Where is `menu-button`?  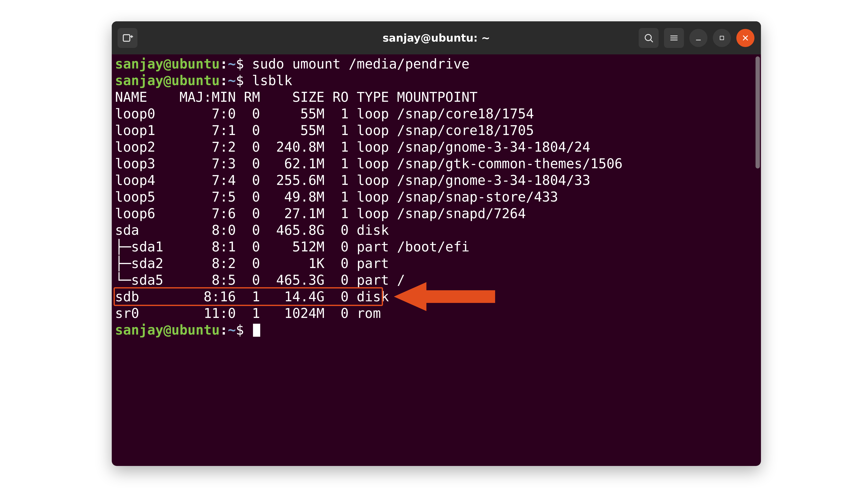 menu-button is located at coordinates (674, 38).